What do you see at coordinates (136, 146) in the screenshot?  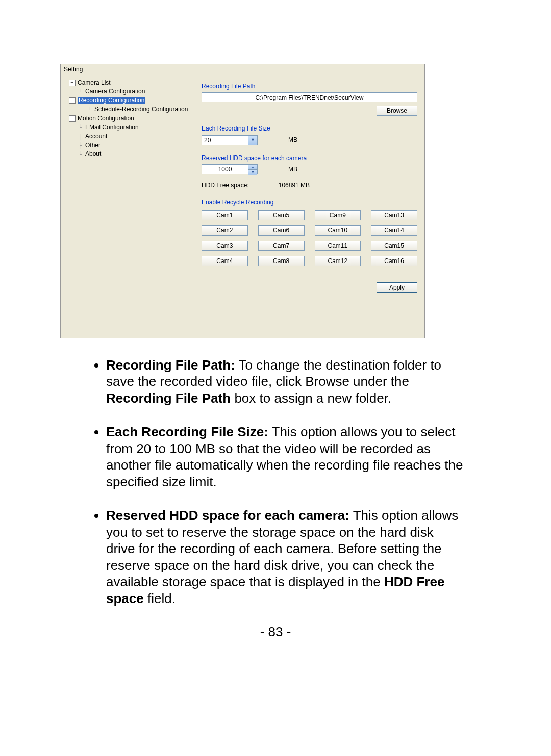 I see `tree-item-other: ├Other` at bounding box center [136, 146].